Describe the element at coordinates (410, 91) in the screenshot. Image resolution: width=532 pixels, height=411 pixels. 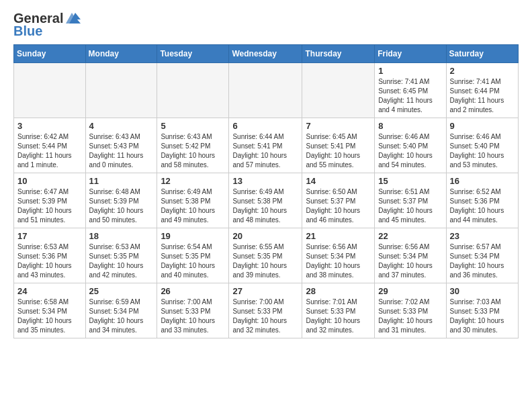
I see `calendar-cell: 1Sunrise: 7:41 AMSunset: 6:45 PMDaylight…` at that location.